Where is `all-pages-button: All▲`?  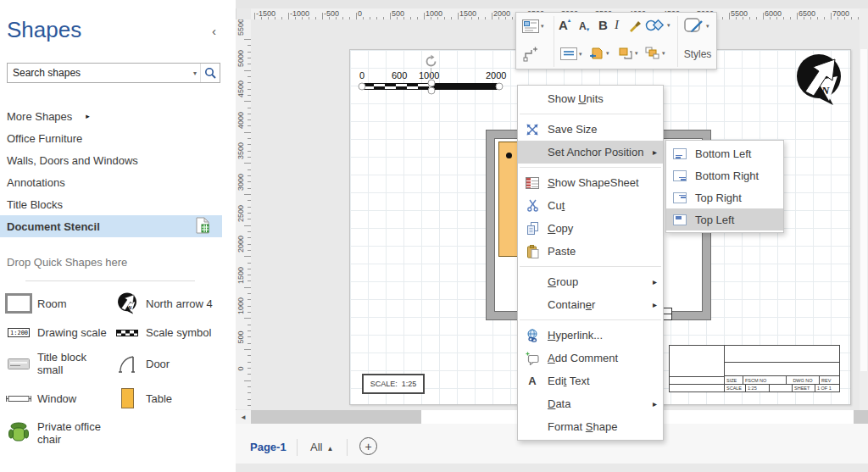
all-pages-button: All▲ is located at coordinates (322, 447).